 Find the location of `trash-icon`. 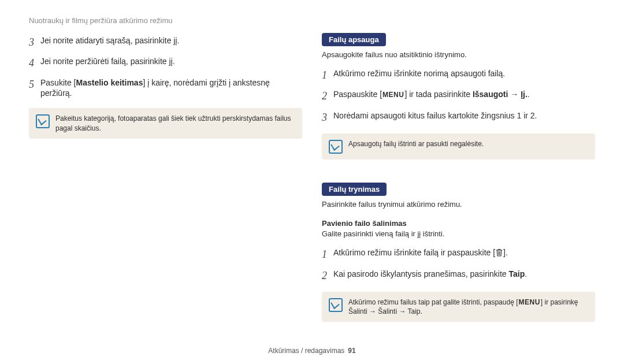

trash-icon is located at coordinates (499, 254).